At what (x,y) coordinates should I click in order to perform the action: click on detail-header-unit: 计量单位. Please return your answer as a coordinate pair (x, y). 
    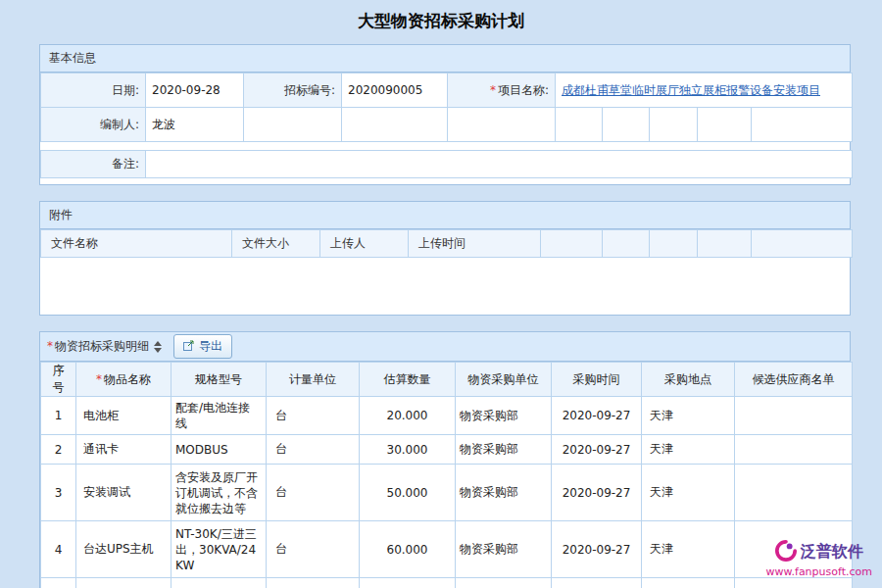
    Looking at the image, I should click on (314, 380).